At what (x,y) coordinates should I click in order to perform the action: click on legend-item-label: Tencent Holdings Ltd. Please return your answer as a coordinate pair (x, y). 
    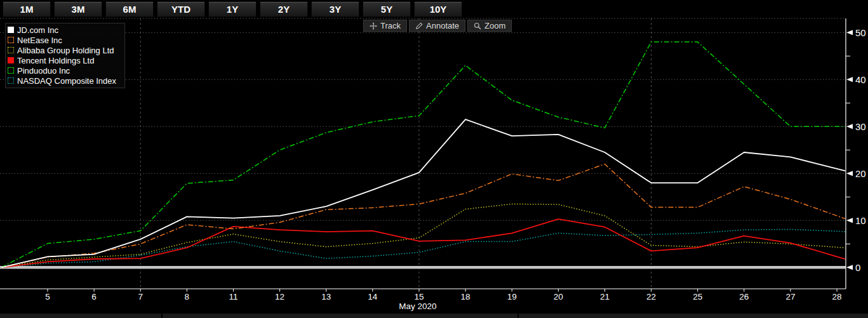
    Looking at the image, I should click on (56, 61).